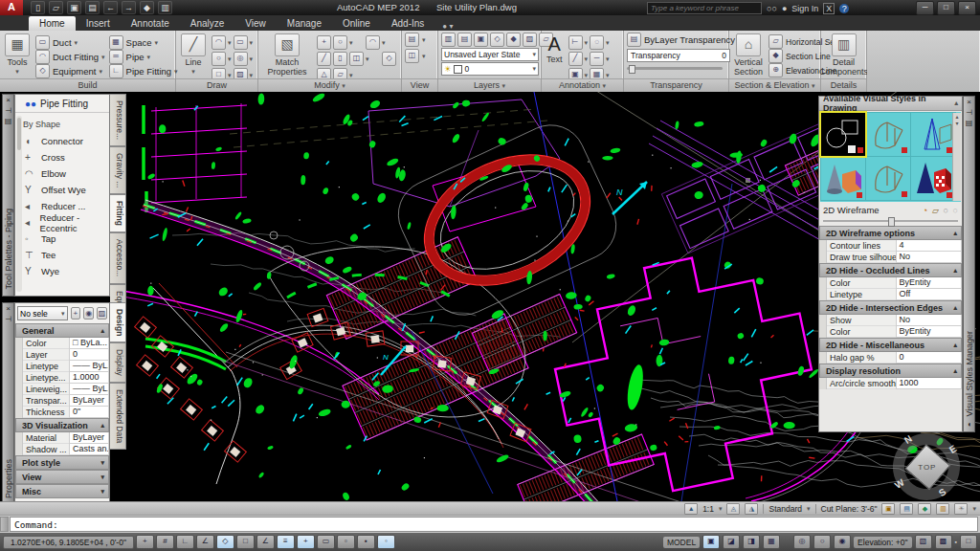 This screenshot has width=980, height=551. What do you see at coordinates (675, 69) in the screenshot?
I see `transparency-slider` at bounding box center [675, 69].